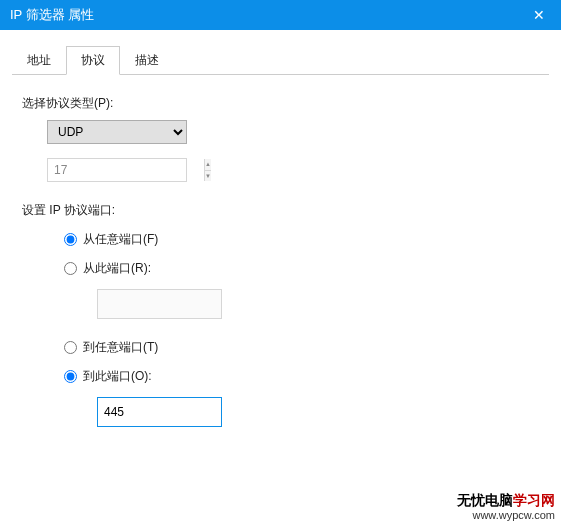  Describe the element at coordinates (485, 500) in the screenshot. I see `watermark-line1-left: 无忧电脑` at that location.